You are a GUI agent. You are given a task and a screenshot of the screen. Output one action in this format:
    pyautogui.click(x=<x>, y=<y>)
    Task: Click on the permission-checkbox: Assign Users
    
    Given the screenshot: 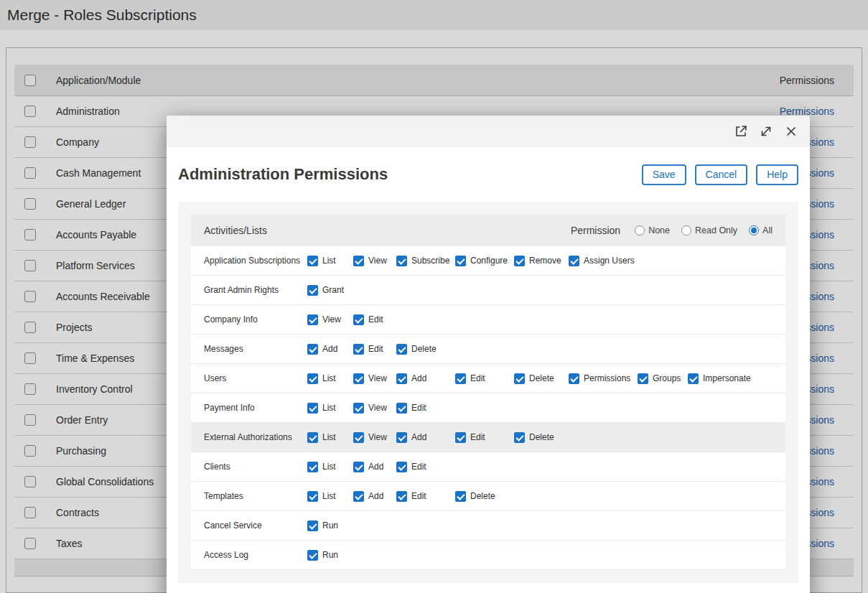 What is the action you would take?
    pyautogui.click(x=603, y=261)
    